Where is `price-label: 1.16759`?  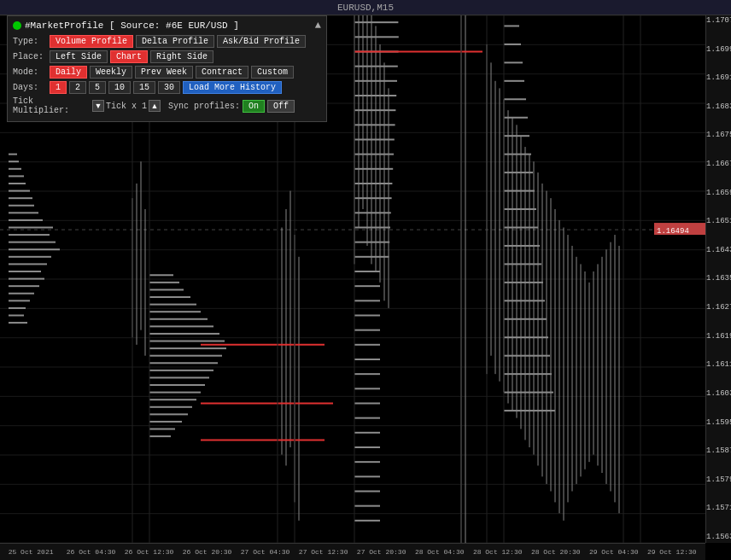 price-label: 1.16759 is located at coordinates (719, 135).